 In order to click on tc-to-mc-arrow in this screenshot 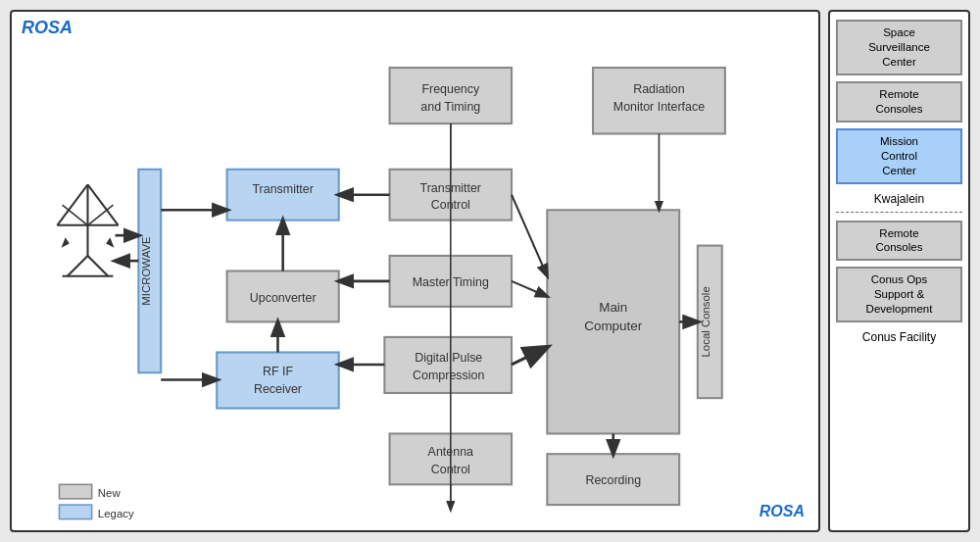, I will do `click(529, 235)`.